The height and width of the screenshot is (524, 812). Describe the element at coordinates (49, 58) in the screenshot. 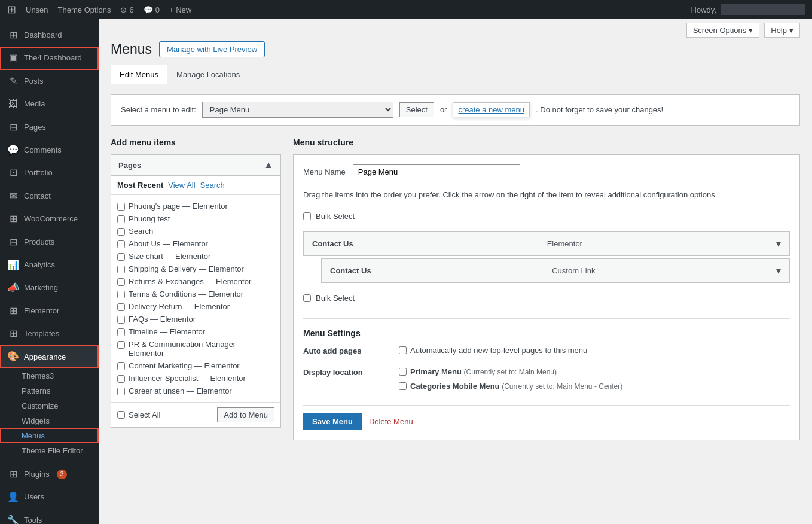

I see `sidebar-item-the4-dashboard: ▣ The4 Dashboard` at that location.